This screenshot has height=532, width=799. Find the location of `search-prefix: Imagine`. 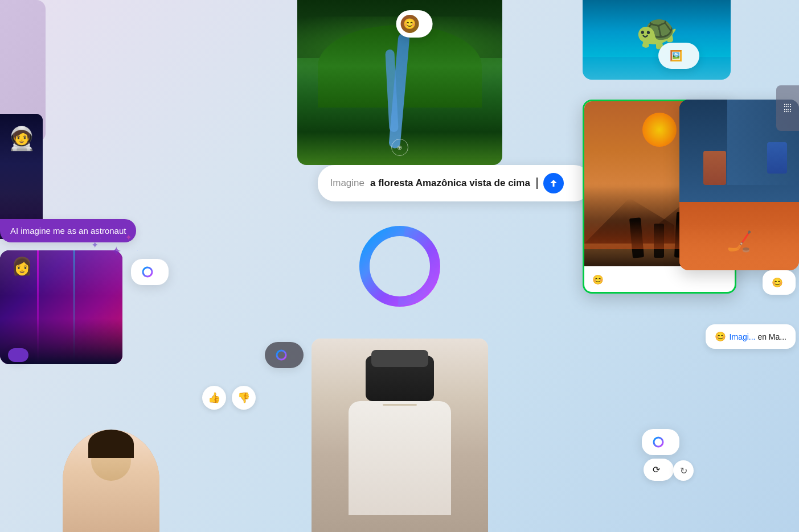

search-prefix: Imagine is located at coordinates (347, 183).